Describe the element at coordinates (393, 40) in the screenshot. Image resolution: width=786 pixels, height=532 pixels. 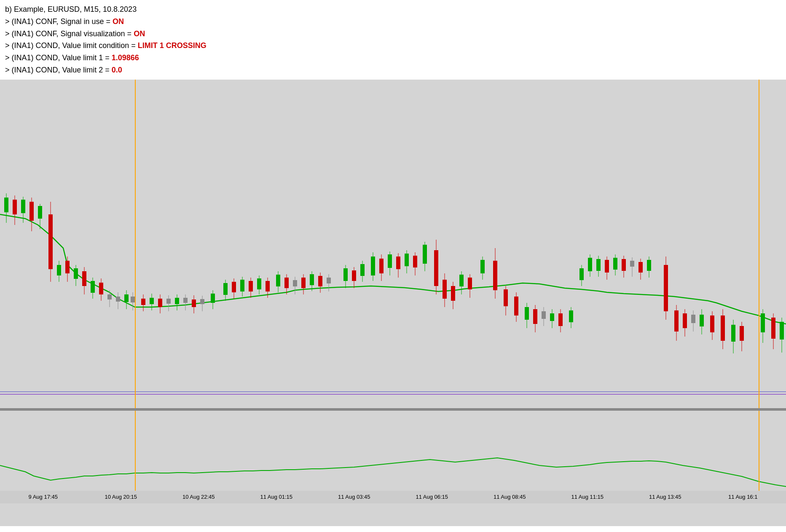
I see `info-panel: b) Example, EURUSD, M15, 10.8.2023 > (IN…` at that location.